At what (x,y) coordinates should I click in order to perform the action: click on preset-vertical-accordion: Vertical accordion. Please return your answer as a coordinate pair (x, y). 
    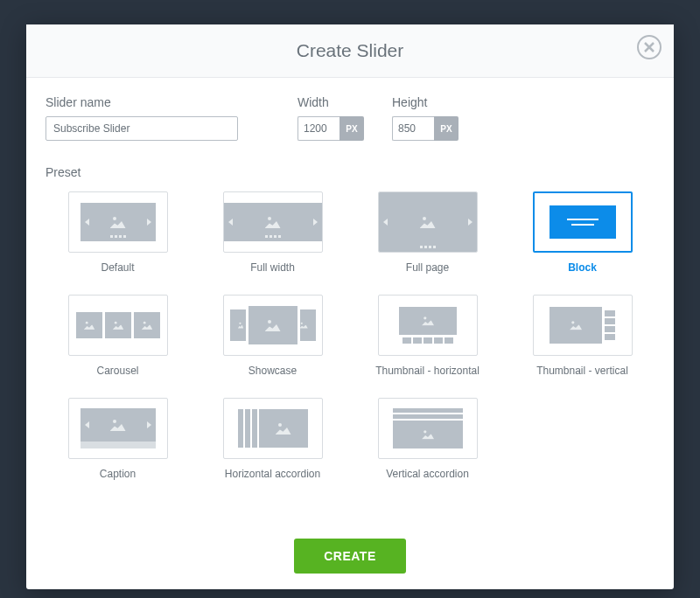
    Looking at the image, I should click on (427, 439).